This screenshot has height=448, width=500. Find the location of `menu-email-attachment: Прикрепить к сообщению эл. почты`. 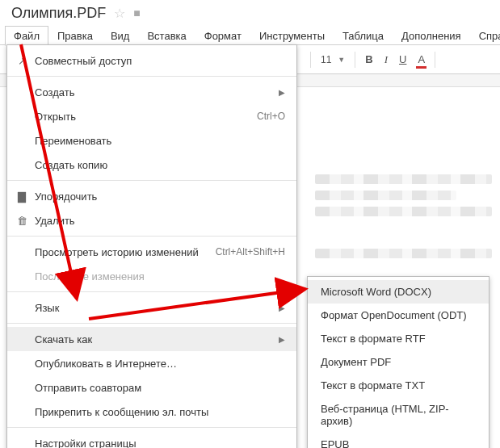

menu-email-attachment: Прикрепить к сообщению эл. почты is located at coordinates (152, 412).